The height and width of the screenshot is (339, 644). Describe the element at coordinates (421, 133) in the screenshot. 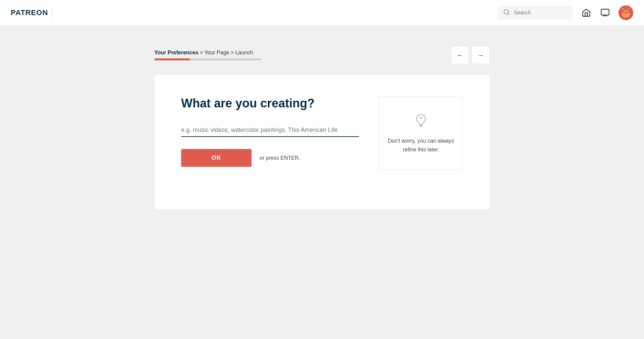

I see `tip-box: Don't worry, you can always refine this …` at that location.